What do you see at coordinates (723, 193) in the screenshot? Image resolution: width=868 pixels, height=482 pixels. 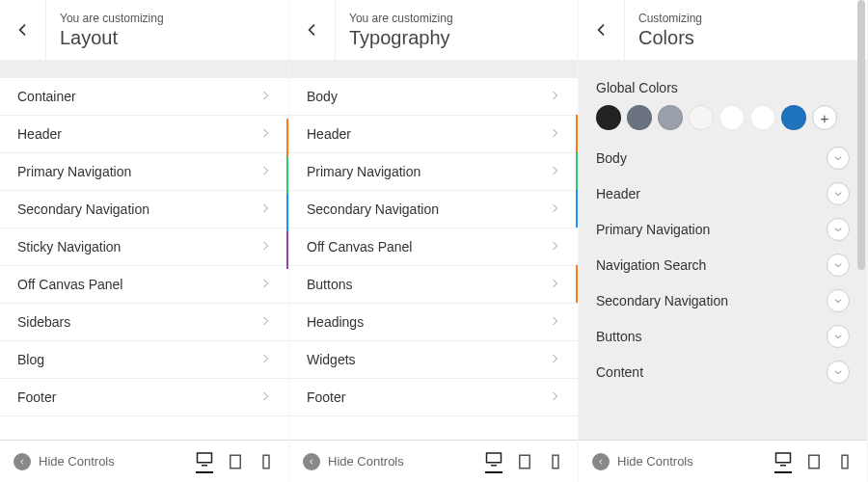 I see `color-section-header: Header` at bounding box center [723, 193].